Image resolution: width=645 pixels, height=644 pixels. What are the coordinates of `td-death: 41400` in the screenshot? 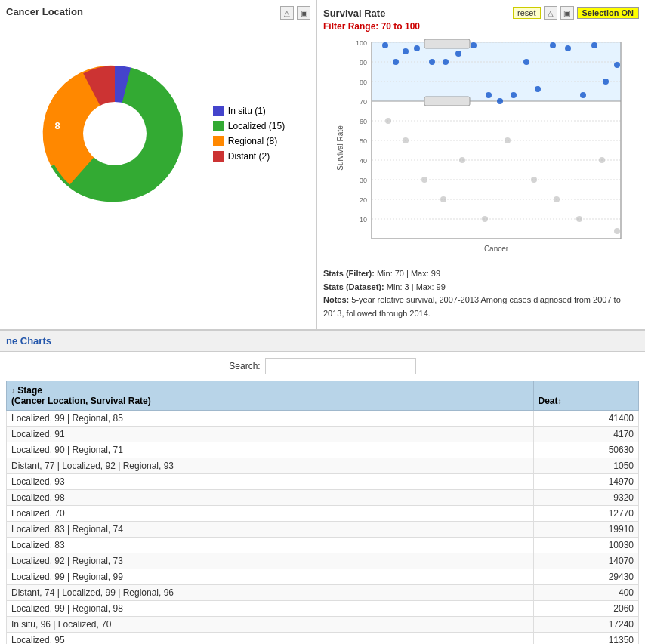 It's located at (586, 418).